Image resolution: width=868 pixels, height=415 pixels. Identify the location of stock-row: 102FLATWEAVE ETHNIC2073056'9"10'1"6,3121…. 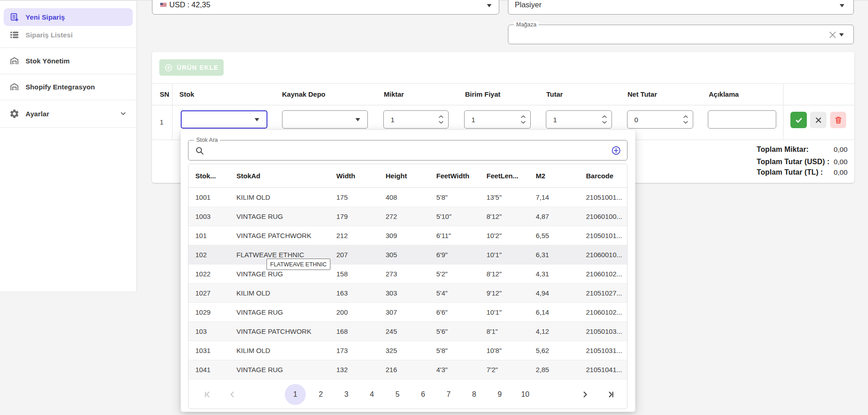
(408, 255).